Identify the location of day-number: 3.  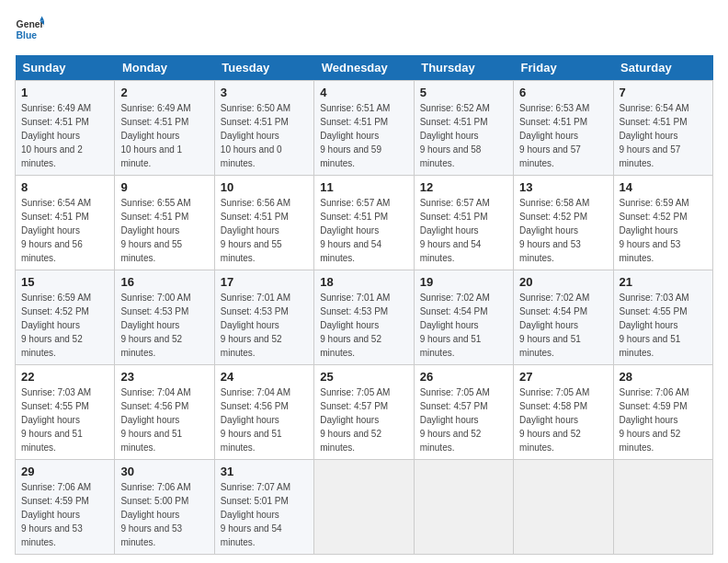
(265, 92).